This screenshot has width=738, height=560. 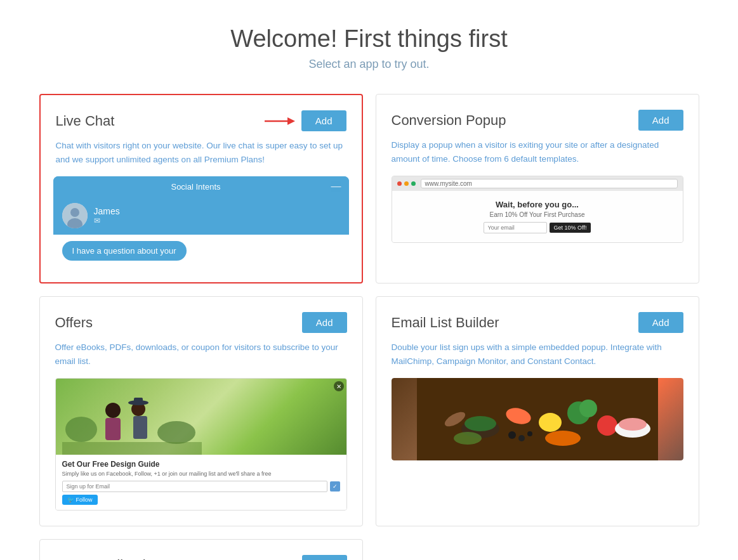 What do you see at coordinates (201, 482) in the screenshot?
I see `offers-content: Get Our Free Design Guide Simply like us…` at bounding box center [201, 482].